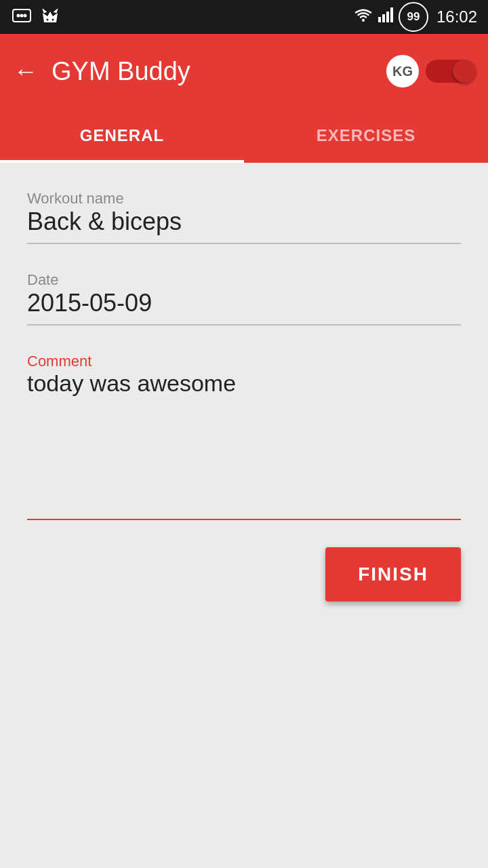 The image size is (488, 868). I want to click on date-label: Date, so click(43, 279).